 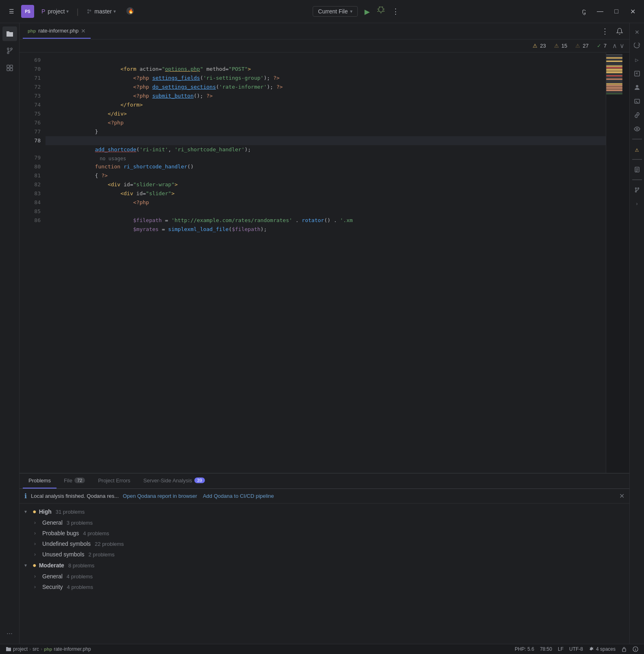 What do you see at coordinates (35, 565) in the screenshot?
I see `moderate-severity-icon: ●` at bounding box center [35, 565].